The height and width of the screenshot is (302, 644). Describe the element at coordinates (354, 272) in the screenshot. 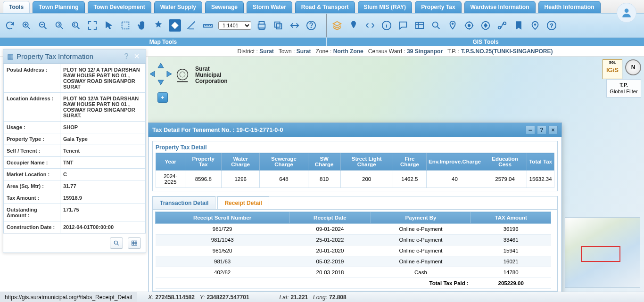

I see `table-row: 402/8220-03-2018Cash14780` at that location.